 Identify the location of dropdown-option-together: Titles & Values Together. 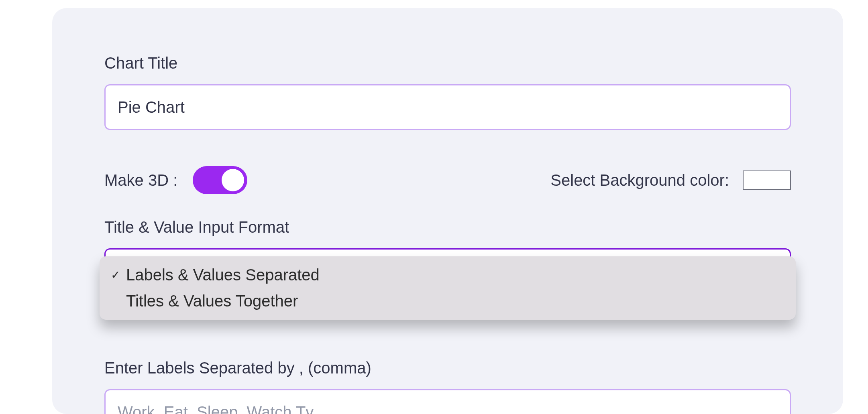
(448, 301).